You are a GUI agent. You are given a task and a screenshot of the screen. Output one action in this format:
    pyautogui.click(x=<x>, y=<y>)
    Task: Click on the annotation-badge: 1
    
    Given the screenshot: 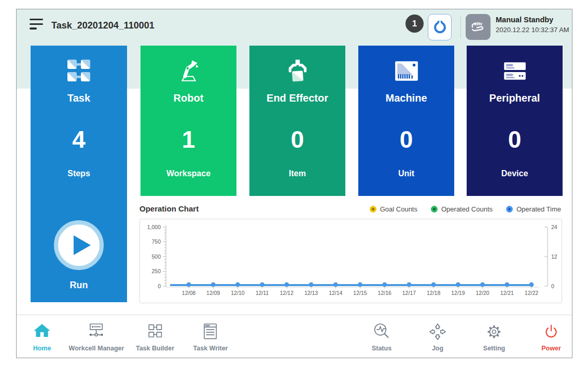 What is the action you would take?
    pyautogui.click(x=415, y=24)
    